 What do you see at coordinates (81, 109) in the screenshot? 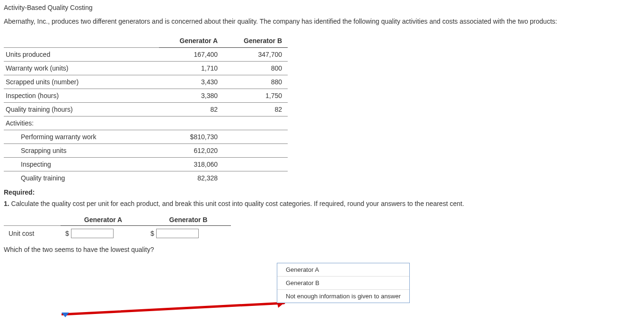
I see `row-label: Quality training (hours)` at bounding box center [81, 109].